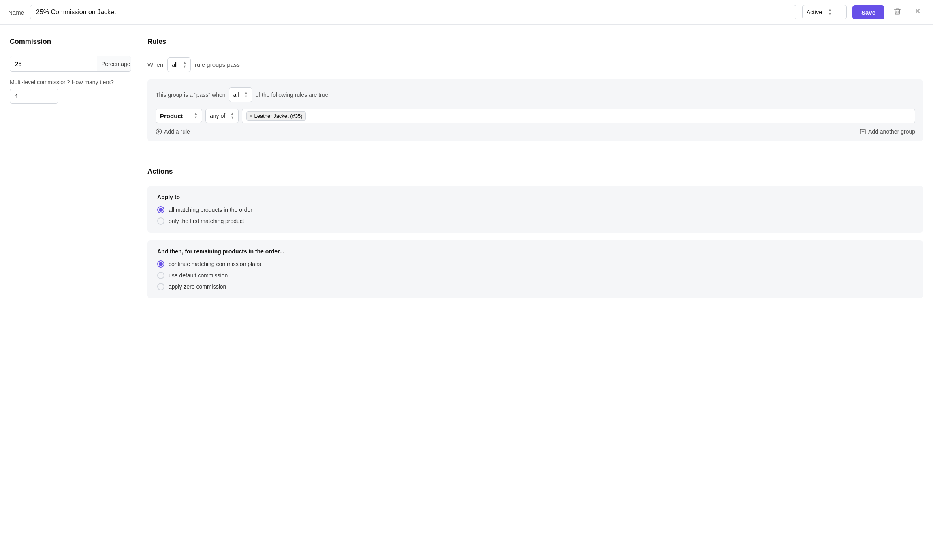 The width and height of the screenshot is (933, 560). I want to click on continue-matching-label: continue matching commission plans, so click(215, 264).